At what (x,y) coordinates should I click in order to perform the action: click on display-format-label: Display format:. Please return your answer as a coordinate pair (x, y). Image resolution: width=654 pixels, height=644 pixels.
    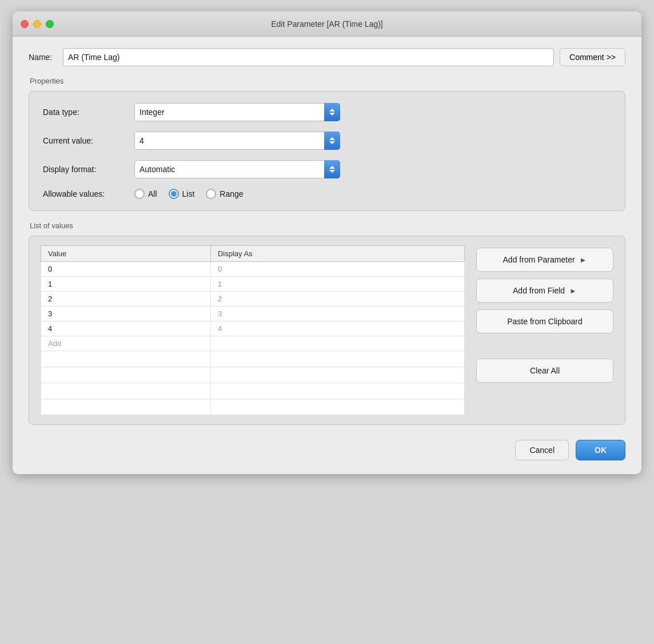
    Looking at the image, I should click on (89, 169).